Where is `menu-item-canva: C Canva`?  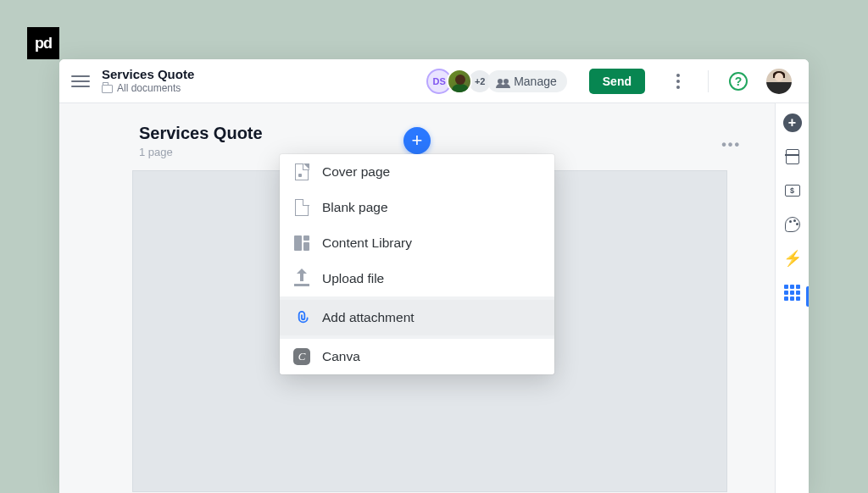 menu-item-canva: C Canva is located at coordinates (417, 357).